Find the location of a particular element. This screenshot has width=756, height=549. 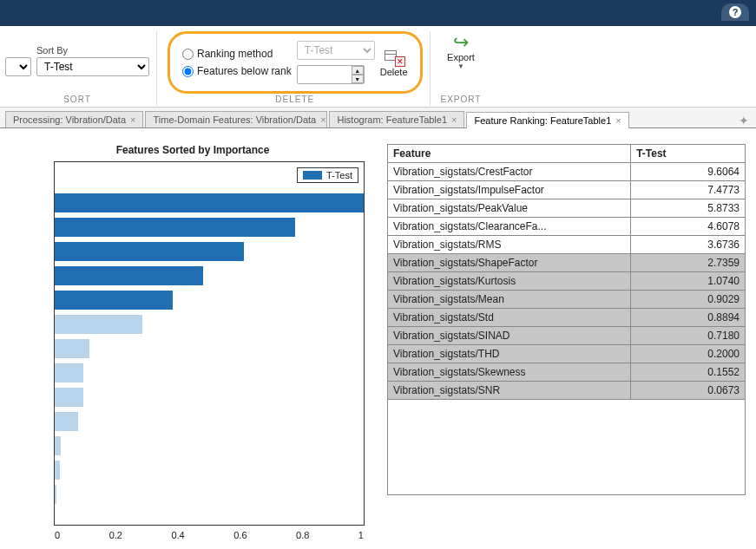

cell-feature: Vibration_sigstats/Skewness is located at coordinates (509, 373).